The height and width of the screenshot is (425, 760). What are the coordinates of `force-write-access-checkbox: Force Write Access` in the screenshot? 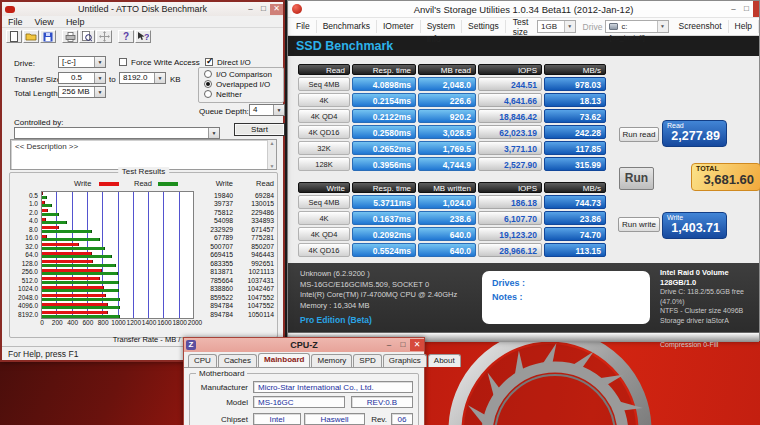 It's located at (160, 62).